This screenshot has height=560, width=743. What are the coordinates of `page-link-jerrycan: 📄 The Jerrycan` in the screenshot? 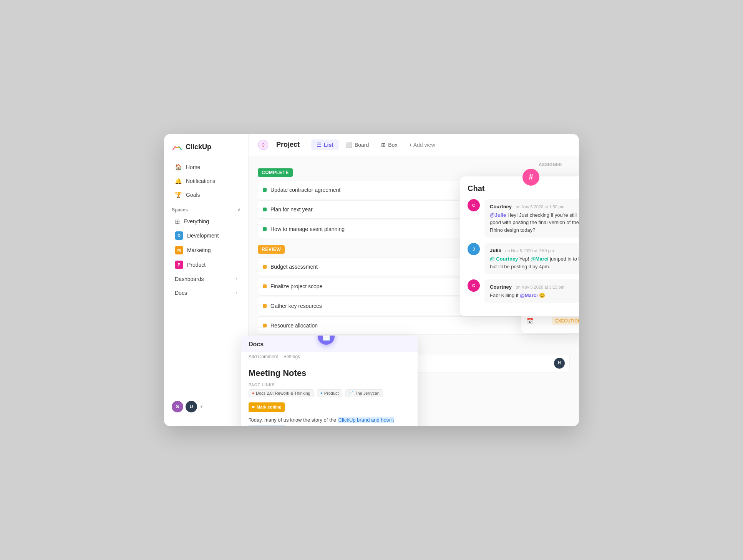 It's located at (364, 393).